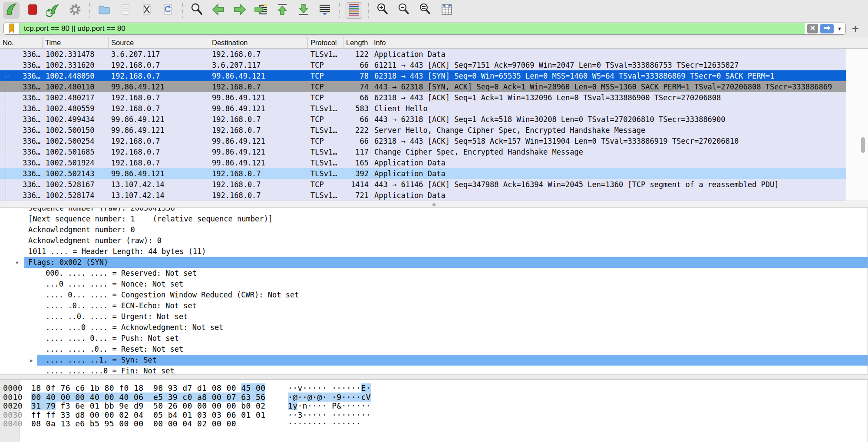 This screenshot has width=868, height=442. I want to click on expand-arrow-icon: ▶, so click(31, 360).